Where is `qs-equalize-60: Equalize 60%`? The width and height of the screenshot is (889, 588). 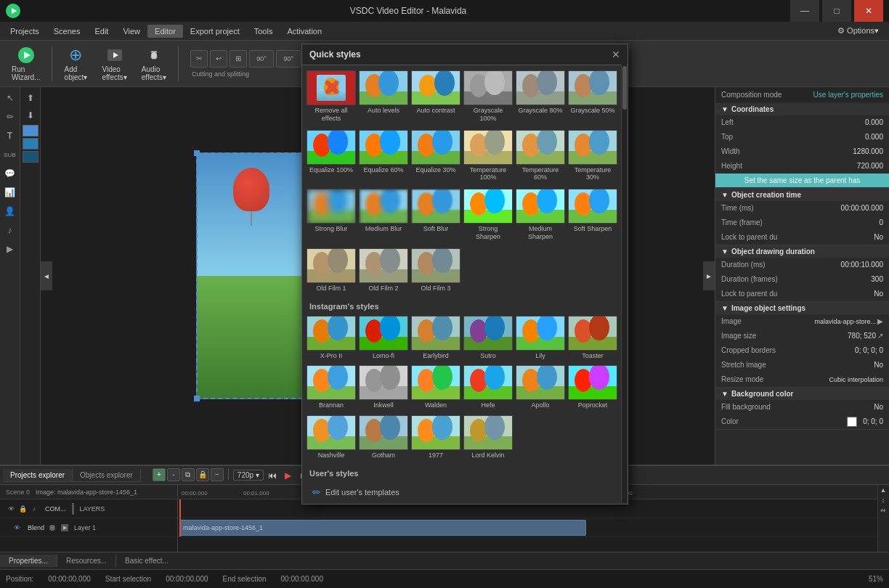 qs-equalize-60: Equalize 60% is located at coordinates (383, 156).